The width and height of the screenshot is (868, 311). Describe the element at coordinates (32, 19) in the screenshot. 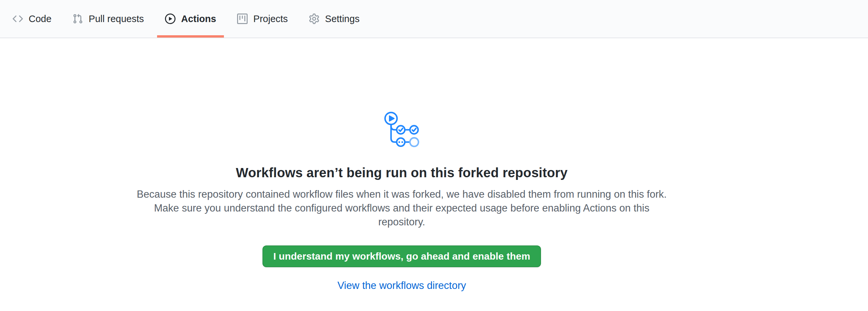

I see `tab-code: Code` at that location.